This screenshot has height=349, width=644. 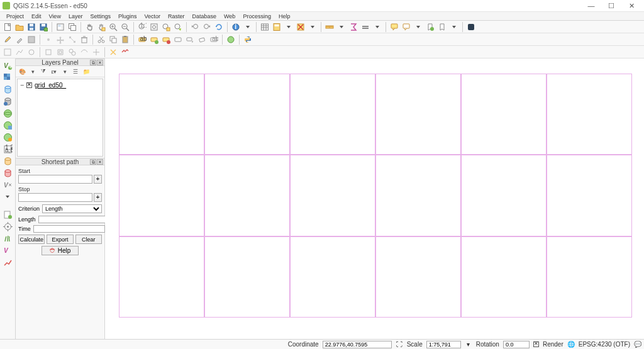 I want to click on menu-database: Database, so click(x=205, y=16).